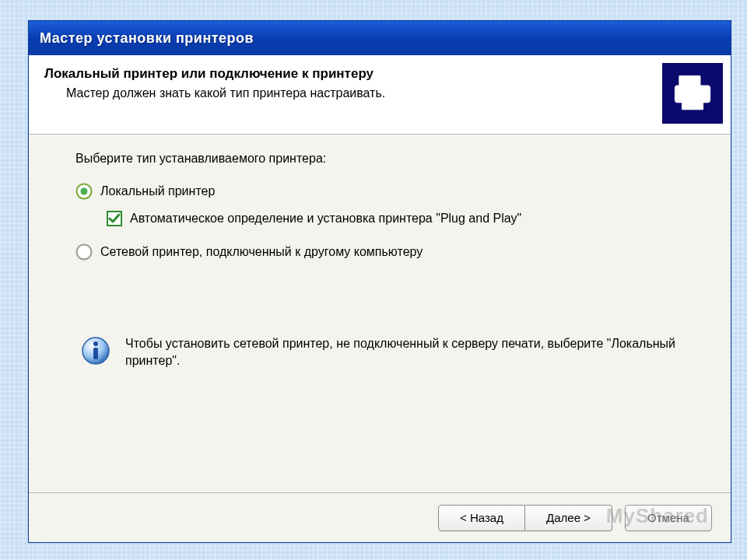 The width and height of the screenshot is (747, 560). What do you see at coordinates (96, 351) in the screenshot?
I see `info-icon` at bounding box center [96, 351].